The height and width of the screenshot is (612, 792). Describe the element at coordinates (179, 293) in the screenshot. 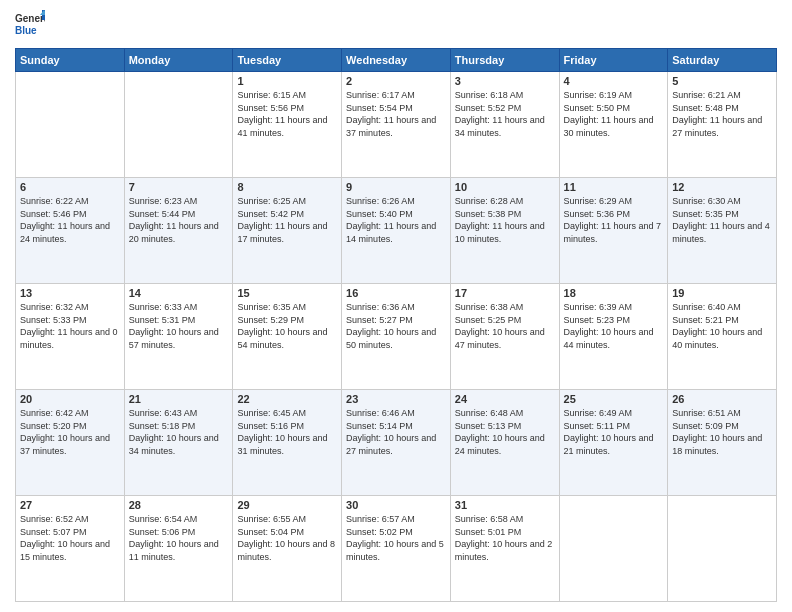

I see `day-number: 14` at that location.